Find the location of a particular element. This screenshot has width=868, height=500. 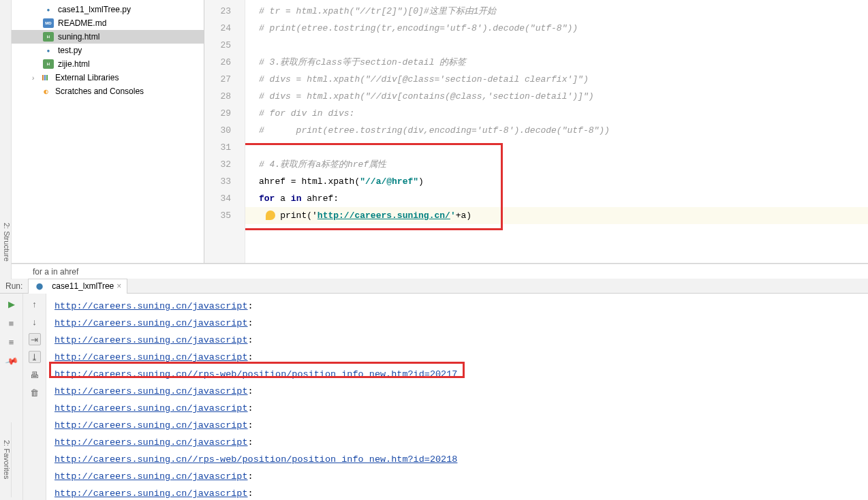

line-number: 34 is located at coordinates (225, 199).